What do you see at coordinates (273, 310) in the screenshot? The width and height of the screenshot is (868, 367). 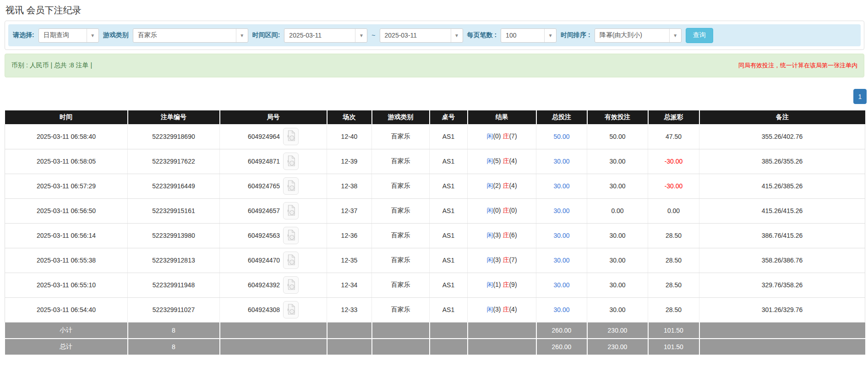 I see `cell-round-id: 604924308` at bounding box center [273, 310].